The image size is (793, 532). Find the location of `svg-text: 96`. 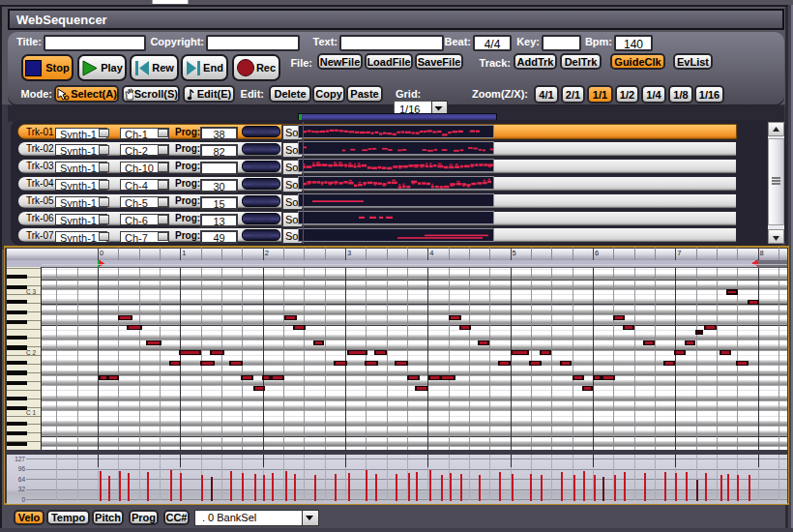

svg-text: 96 is located at coordinates (22, 468).